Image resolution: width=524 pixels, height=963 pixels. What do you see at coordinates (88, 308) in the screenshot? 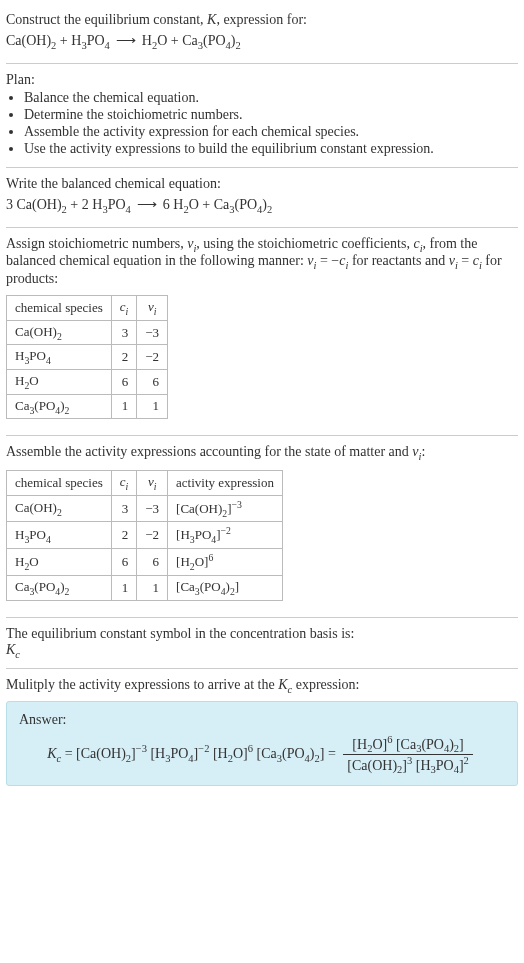
I see `table-row: chemical species ci νi` at bounding box center [88, 308].